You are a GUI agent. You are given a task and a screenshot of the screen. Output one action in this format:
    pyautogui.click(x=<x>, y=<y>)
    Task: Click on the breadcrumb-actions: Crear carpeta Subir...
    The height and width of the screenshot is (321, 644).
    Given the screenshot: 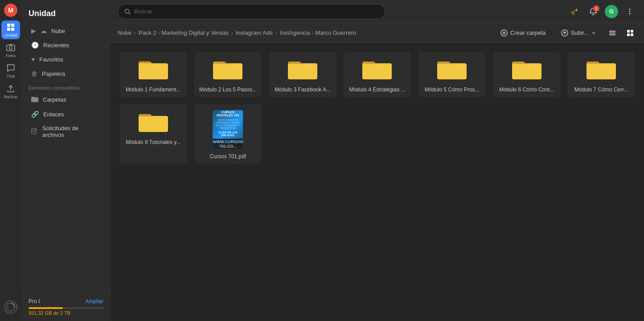 What is the action you would take?
    pyautogui.click(x=566, y=33)
    